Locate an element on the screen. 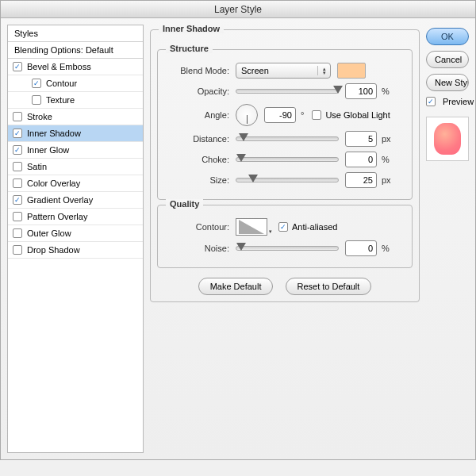  preview-label: Preview is located at coordinates (459, 102).